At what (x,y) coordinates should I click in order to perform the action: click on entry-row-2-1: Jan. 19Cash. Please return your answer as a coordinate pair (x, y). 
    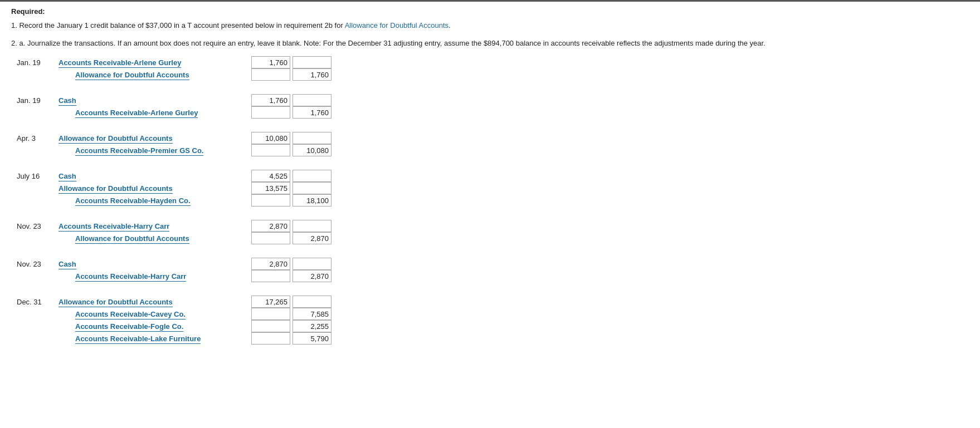
    Looking at the image, I should click on (493, 100).